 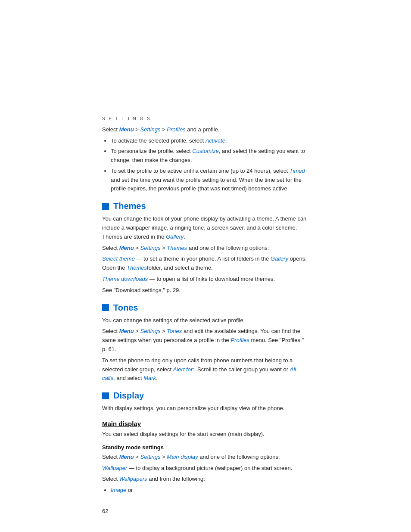 I want to click on main-display-heading: Main display, so click(x=206, y=424).